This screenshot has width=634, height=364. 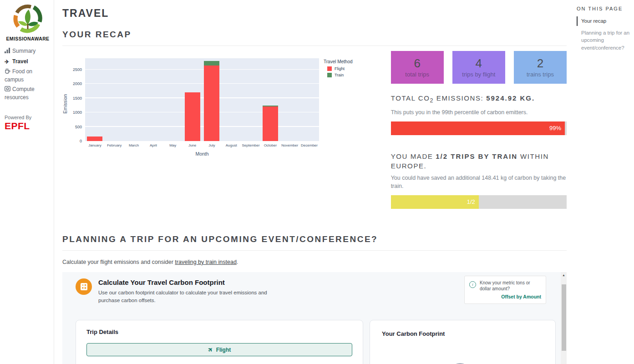 I want to click on page-title: TRAVEL, so click(x=314, y=14).